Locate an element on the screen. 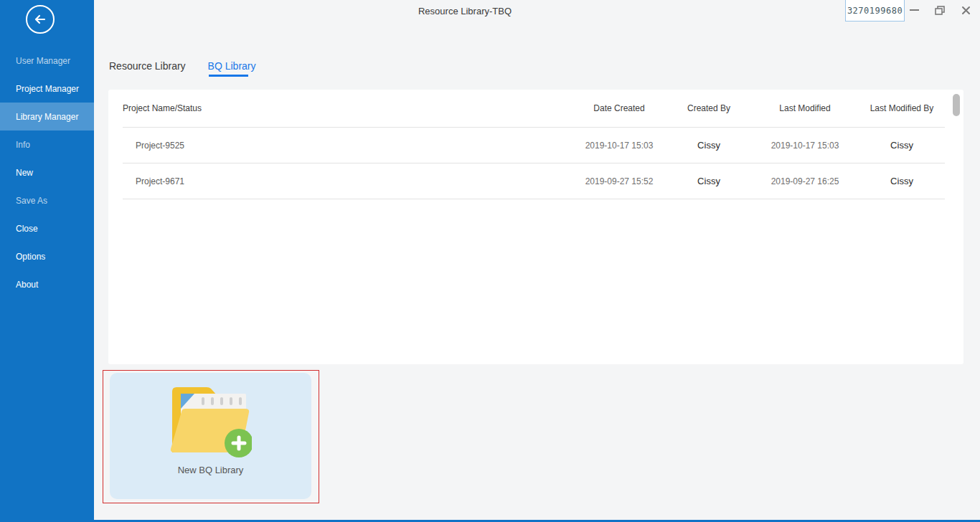  table-row: Project-9525 2019-10-17 15:03 Cissy 2019… is located at coordinates (536, 145).